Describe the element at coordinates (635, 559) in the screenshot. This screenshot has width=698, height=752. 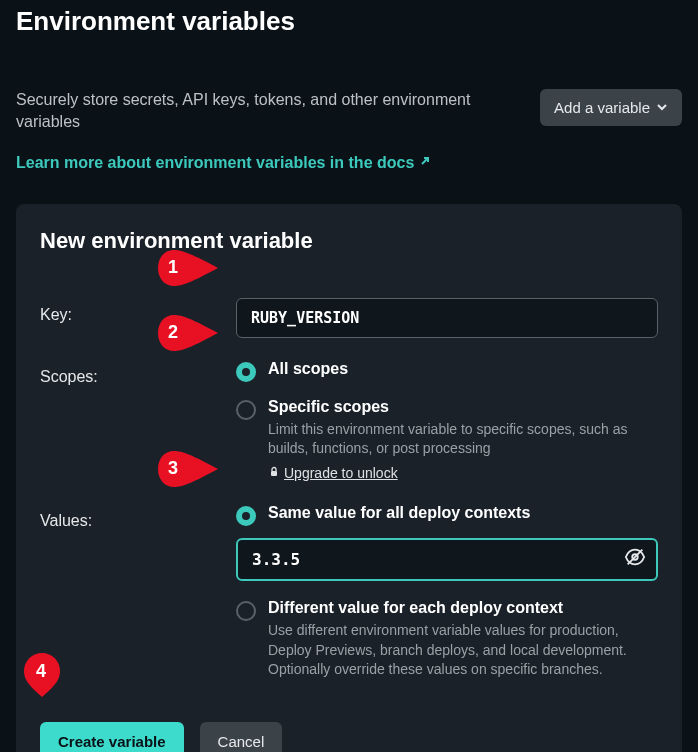
I see `visibility-toggle-icon` at that location.